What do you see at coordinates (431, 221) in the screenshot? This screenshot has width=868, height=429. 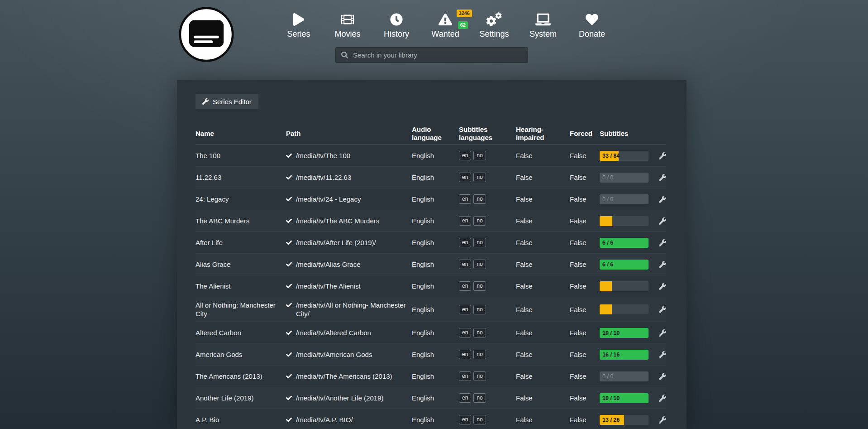 I see `table-row: The ABC Murders /media/tv/The ABC Murder…` at bounding box center [431, 221].